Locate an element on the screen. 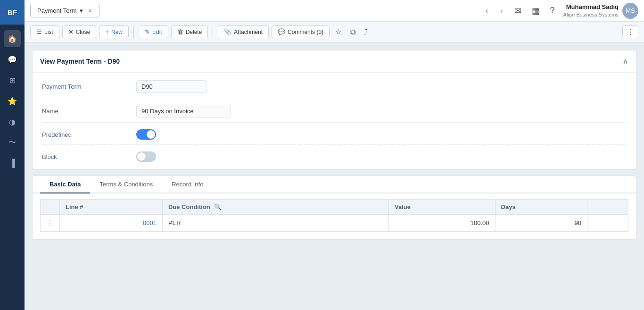  tab-record-info: Record Info is located at coordinates (188, 185).